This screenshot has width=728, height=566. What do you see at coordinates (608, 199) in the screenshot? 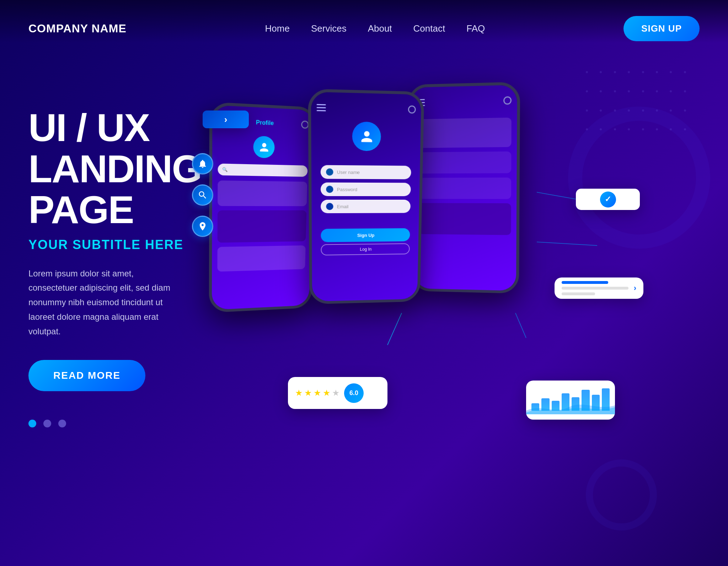
I see `checkmark-card: ✓` at bounding box center [608, 199].